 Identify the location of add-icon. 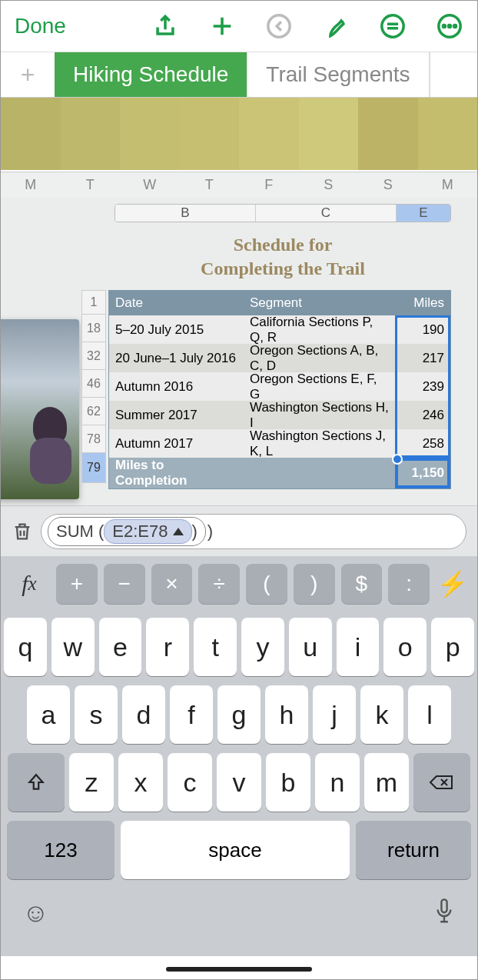
(222, 26).